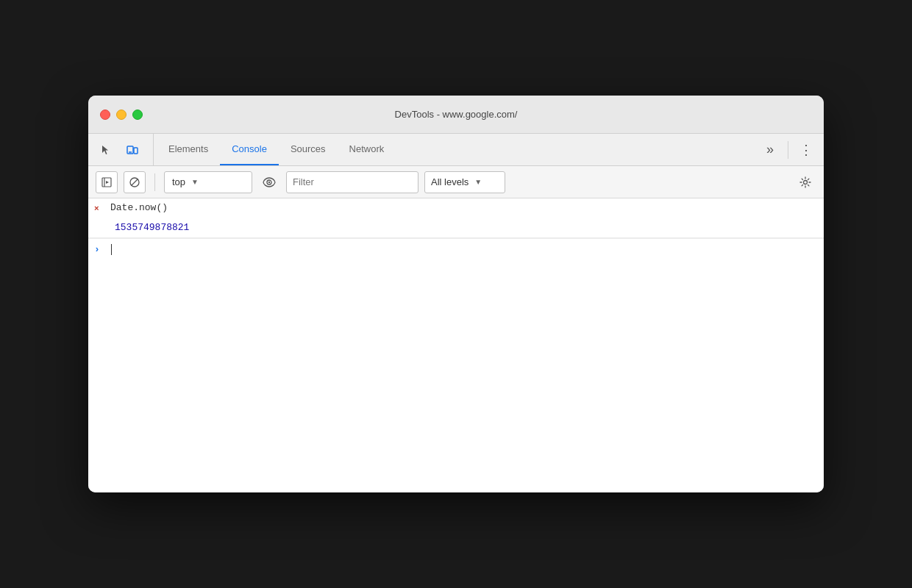 Image resolution: width=912 pixels, height=588 pixels. I want to click on console-output-value: 1535749878821, so click(466, 228).